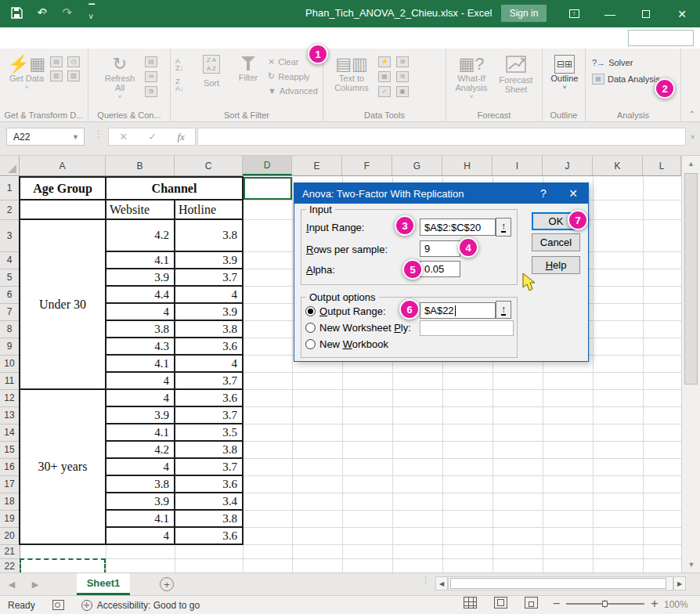  What do you see at coordinates (503, 227) in the screenshot?
I see `input-range-picker-icon: ↑` at bounding box center [503, 227].